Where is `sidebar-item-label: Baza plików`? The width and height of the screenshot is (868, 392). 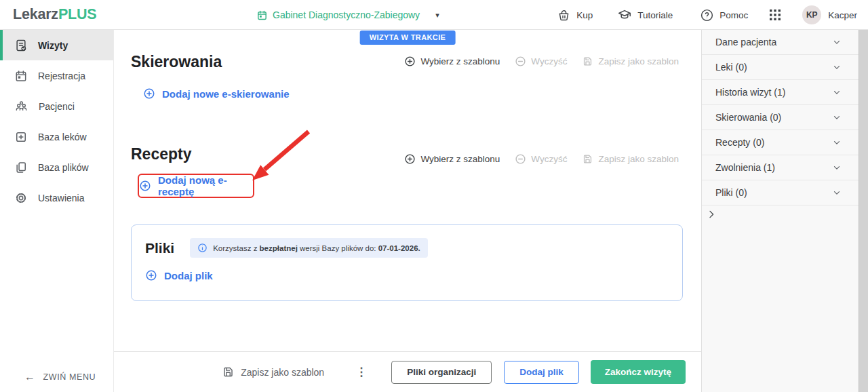 sidebar-item-label: Baza plików is located at coordinates (64, 168).